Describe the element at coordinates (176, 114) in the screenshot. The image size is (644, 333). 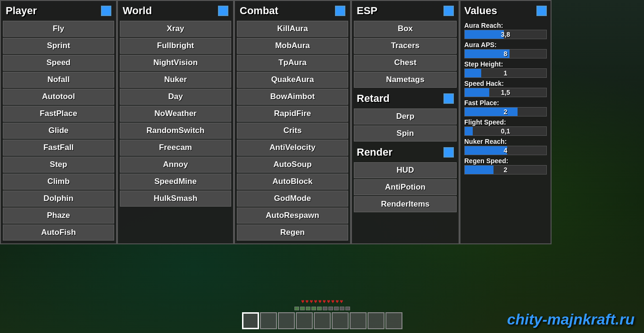
I see `world-item-noweather: NoWeather` at that location.